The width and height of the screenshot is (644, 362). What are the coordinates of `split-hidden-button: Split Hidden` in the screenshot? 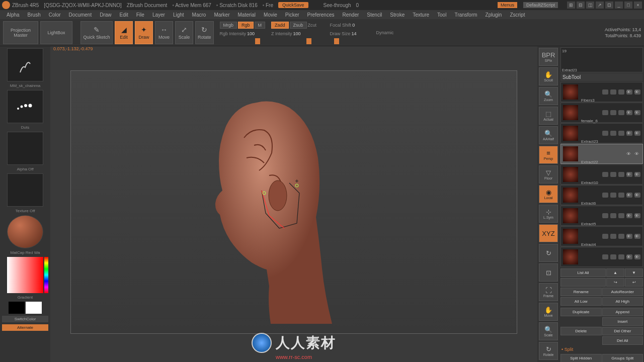 It's located at (581, 358).